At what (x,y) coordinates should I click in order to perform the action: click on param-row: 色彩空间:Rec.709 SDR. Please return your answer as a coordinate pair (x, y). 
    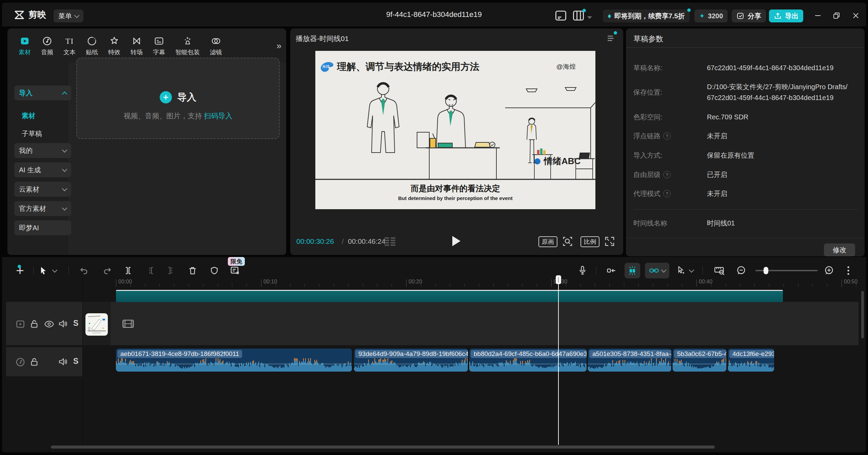
    Looking at the image, I should click on (746, 117).